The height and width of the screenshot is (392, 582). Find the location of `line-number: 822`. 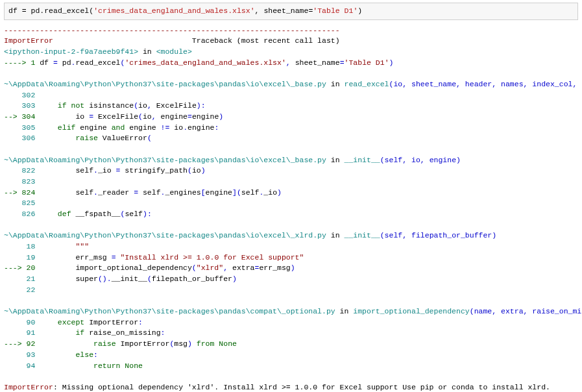

line-number: 822 is located at coordinates (19, 170).